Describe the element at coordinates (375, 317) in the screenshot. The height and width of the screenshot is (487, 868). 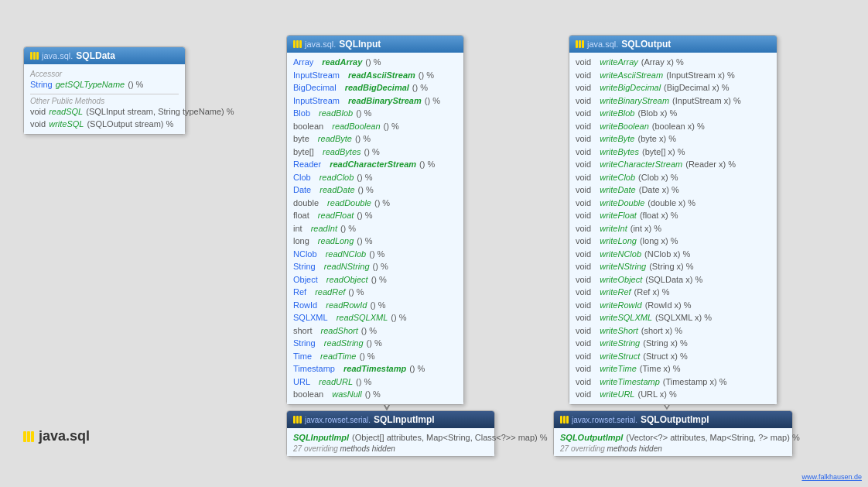
I see `sqlinput-m-sqlxml: SQLXML readSQLXML () %` at that location.